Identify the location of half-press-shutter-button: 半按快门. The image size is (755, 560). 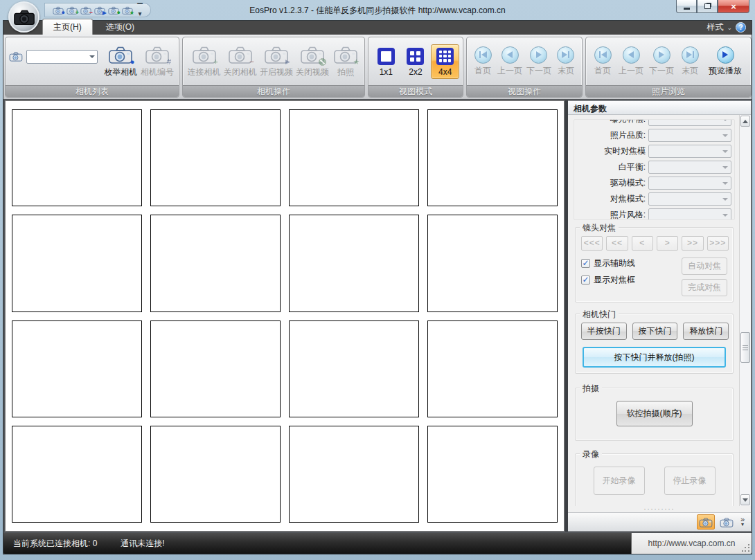
(604, 331).